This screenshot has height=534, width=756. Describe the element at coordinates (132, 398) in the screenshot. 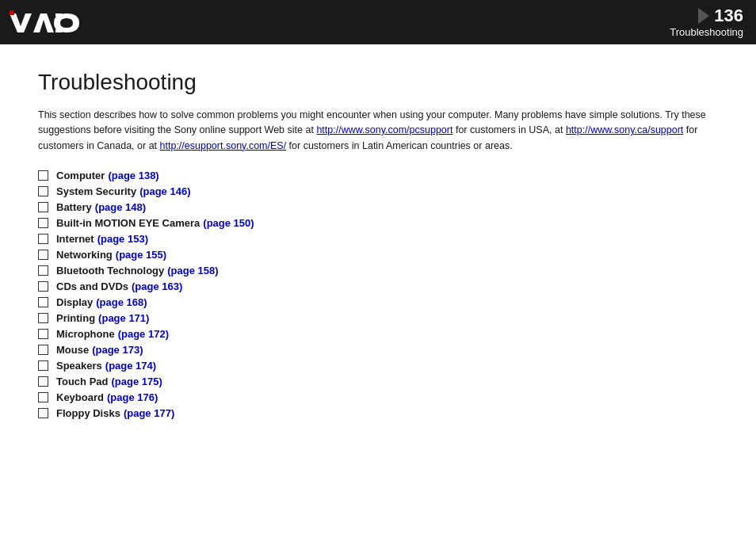

I see `toc-item-link: (page 176)` at that location.